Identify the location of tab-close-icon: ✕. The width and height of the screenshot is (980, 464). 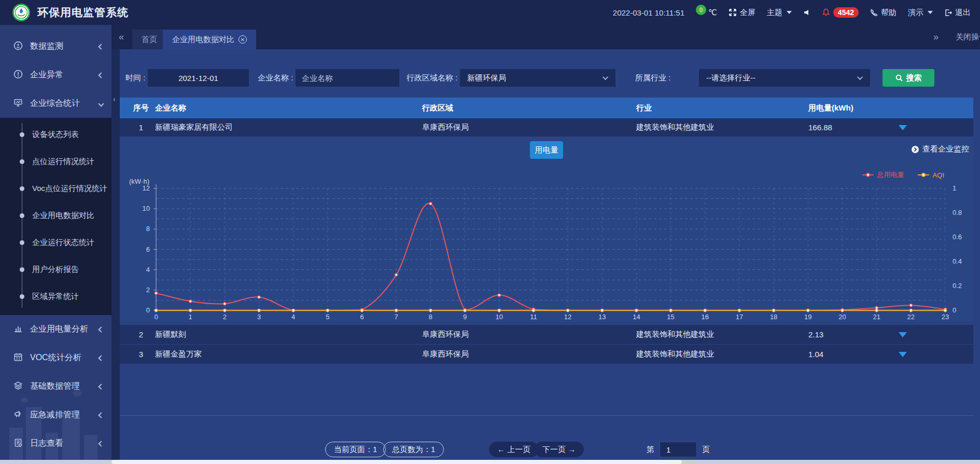
(243, 39).